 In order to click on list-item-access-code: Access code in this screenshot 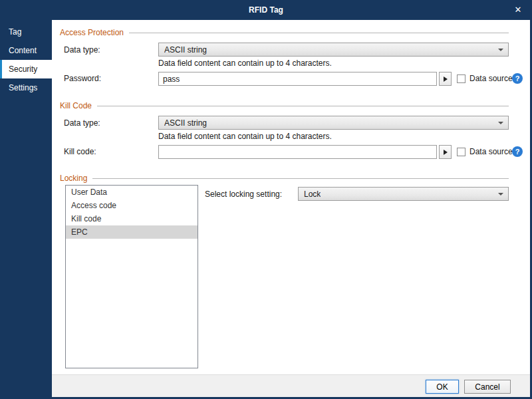, I will do `click(132, 205)`.